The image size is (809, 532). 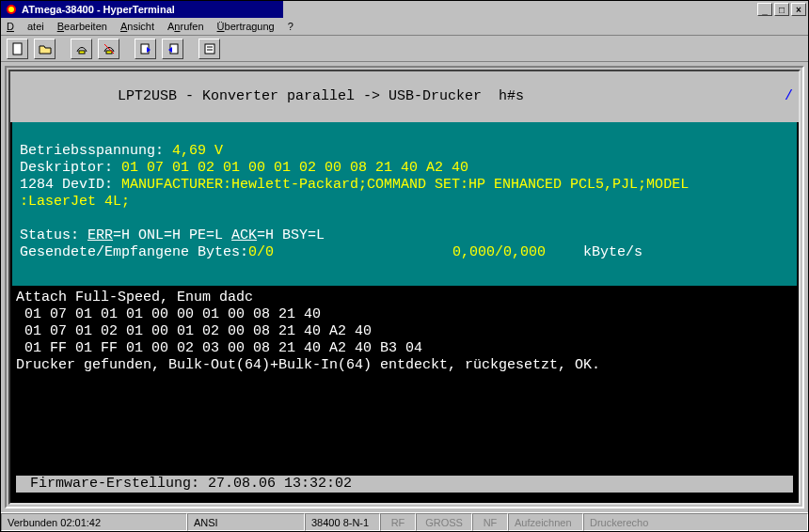 I want to click on app-icon, so click(x=11, y=9).